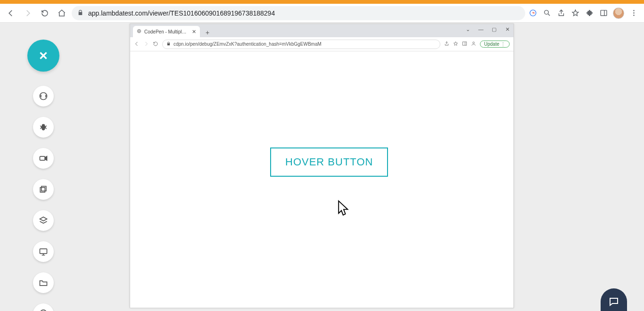 The height and width of the screenshot is (311, 644). I want to click on hover-button: HOVER BUTTON, so click(329, 162).